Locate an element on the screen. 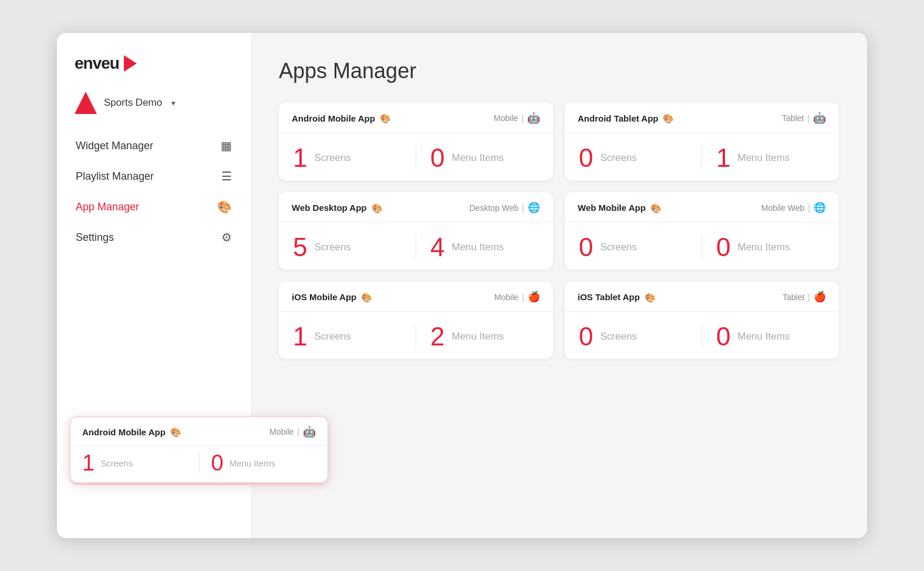 This screenshot has width=924, height=571. floating-menu-block: 0 Menu Items is located at coordinates (264, 463).